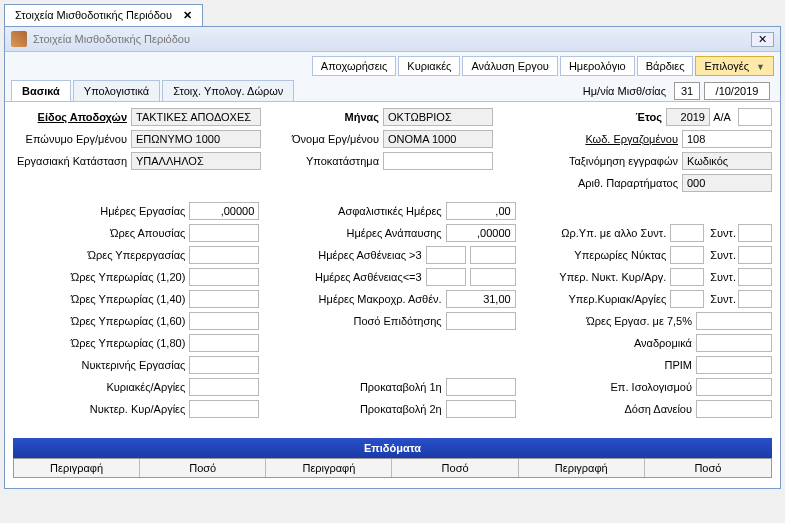 This screenshot has width=785, height=523. What do you see at coordinates (723, 233) in the screenshot?
I see `r-s1: Συντ.` at bounding box center [723, 233].